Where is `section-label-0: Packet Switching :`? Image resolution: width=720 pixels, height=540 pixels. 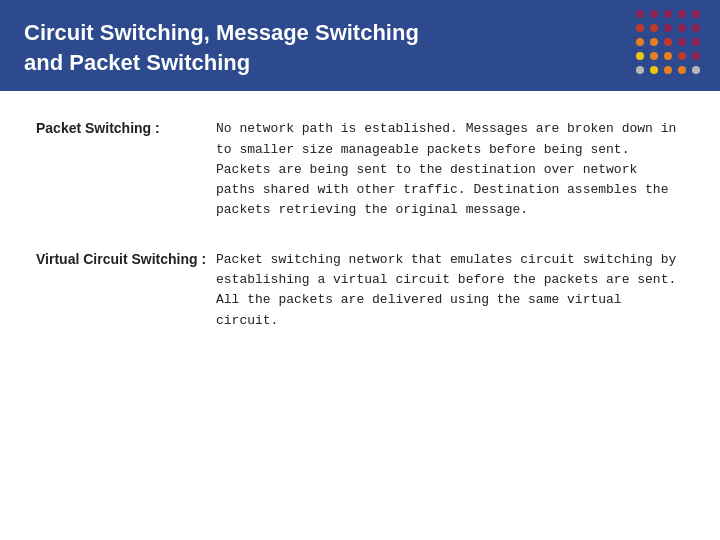
section-label-0: Packet Switching : is located at coordinates (126, 128).